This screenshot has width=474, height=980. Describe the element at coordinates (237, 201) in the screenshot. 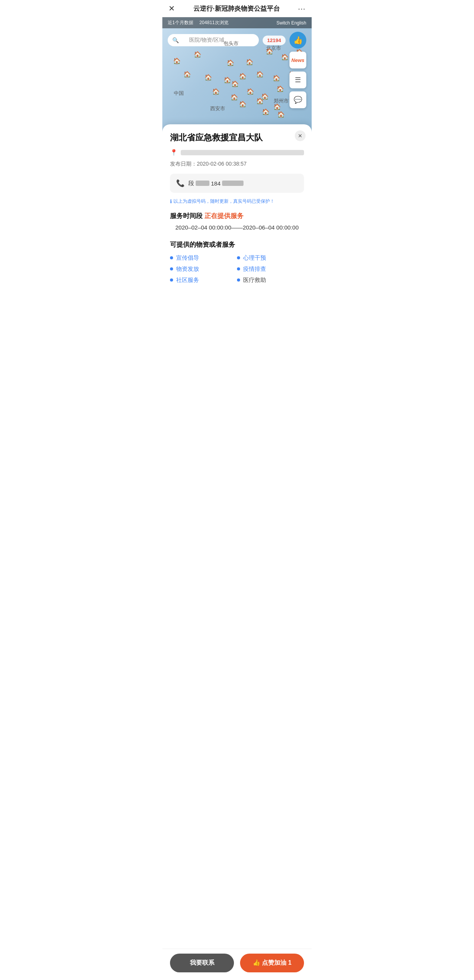

I see `panel-notice: ℹ 以上为虚拟号码，随时更新，真实号码已受保护！` at that location.